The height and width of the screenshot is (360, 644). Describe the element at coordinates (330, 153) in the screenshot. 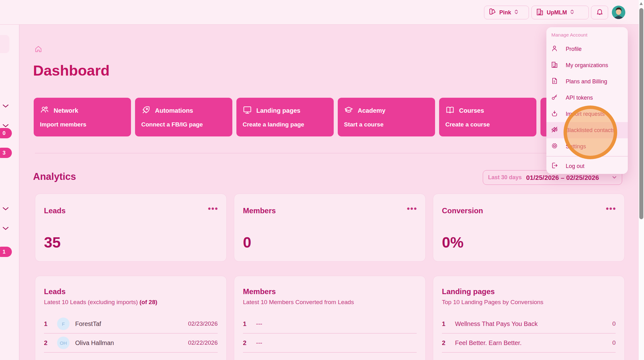

I see `section-divider` at that location.